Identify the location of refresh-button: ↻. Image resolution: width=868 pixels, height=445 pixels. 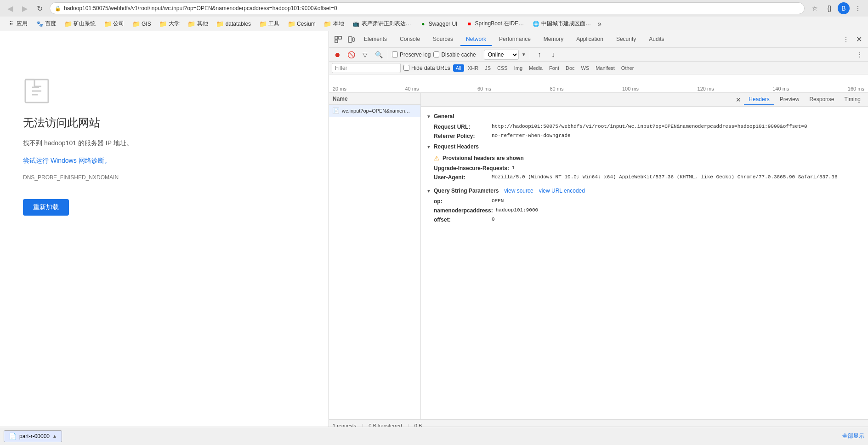
(40, 8).